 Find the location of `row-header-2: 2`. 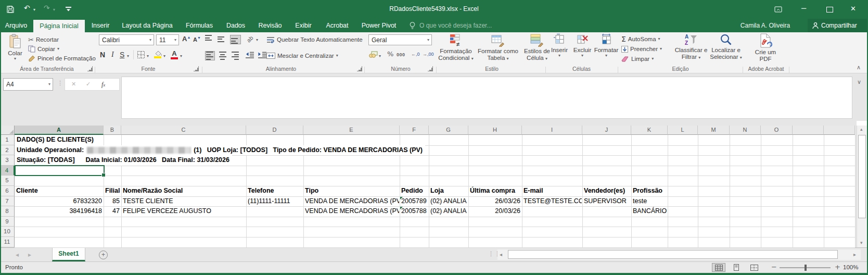

row-header-2: 2 is located at coordinates (7, 151).